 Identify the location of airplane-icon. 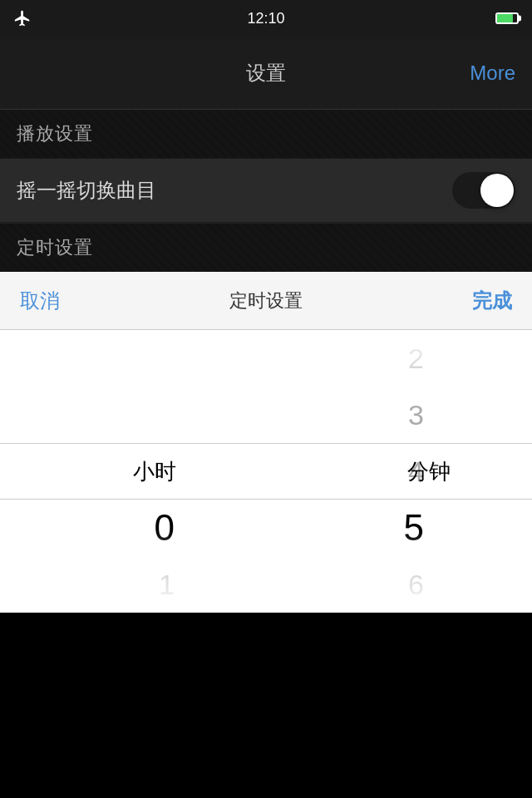
(22, 18).